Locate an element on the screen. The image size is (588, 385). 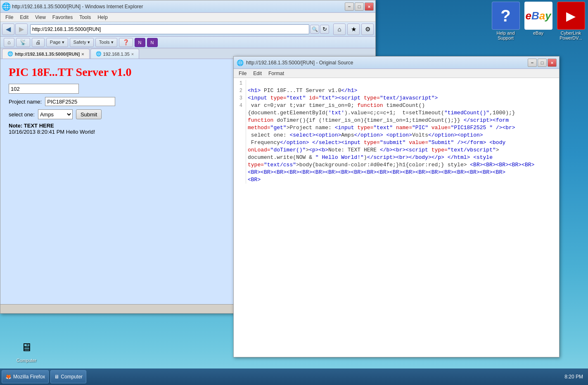
project-label: Project name: is located at coordinates (25, 102).